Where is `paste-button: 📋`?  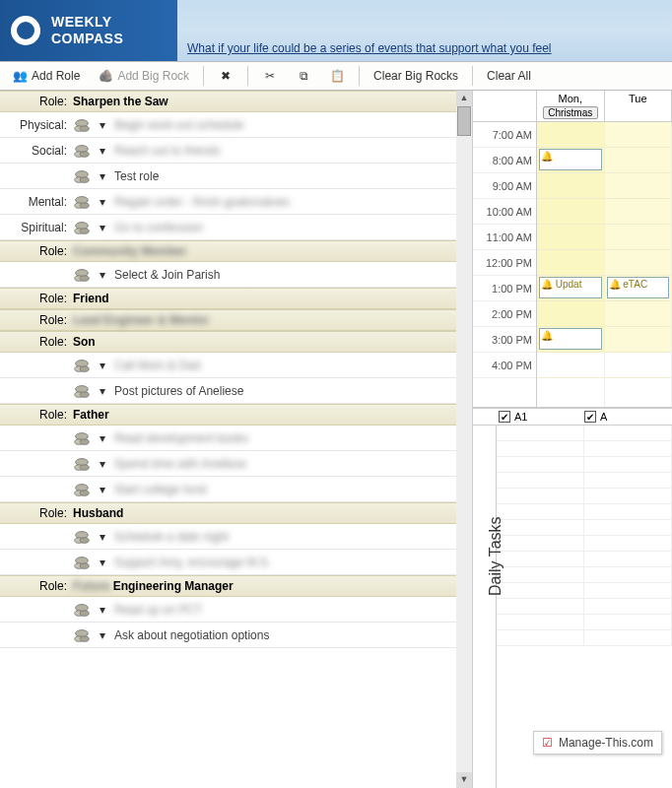 paste-button: 📋 is located at coordinates (337, 76).